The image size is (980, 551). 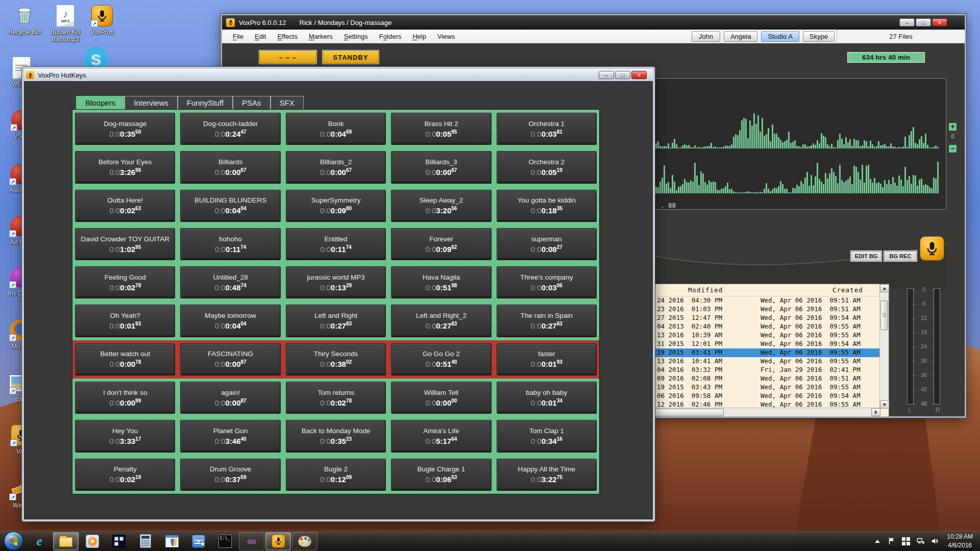 I want to click on tab-psas: PSAs, so click(x=252, y=103).